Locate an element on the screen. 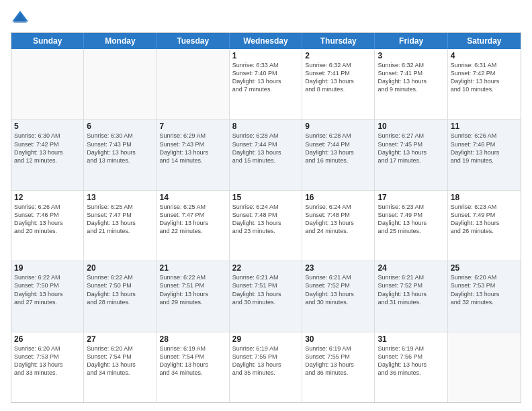 The width and height of the screenshot is (532, 411). header-day-wednesday: Wednesday is located at coordinates (266, 41).